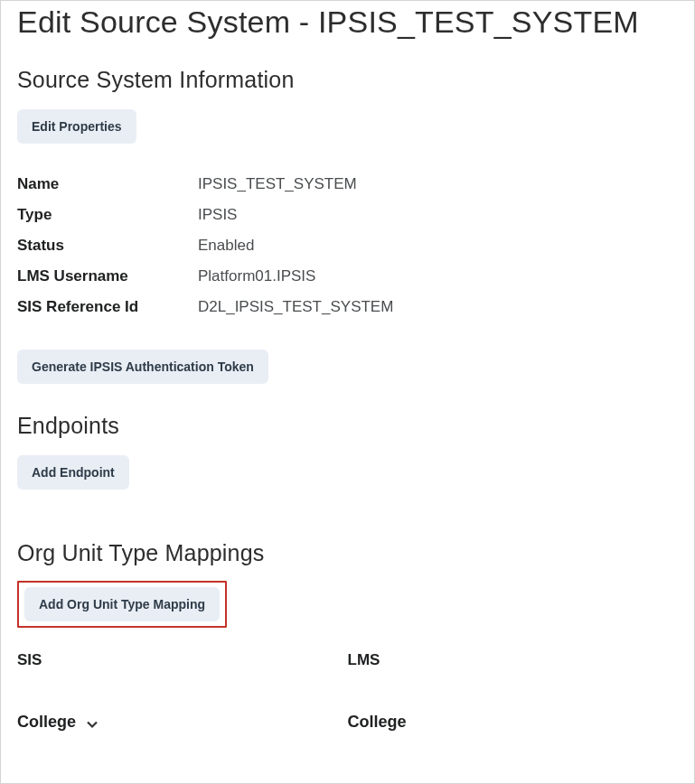  Describe the element at coordinates (513, 660) in the screenshot. I see `mapping-header-lms: LMS` at that location.